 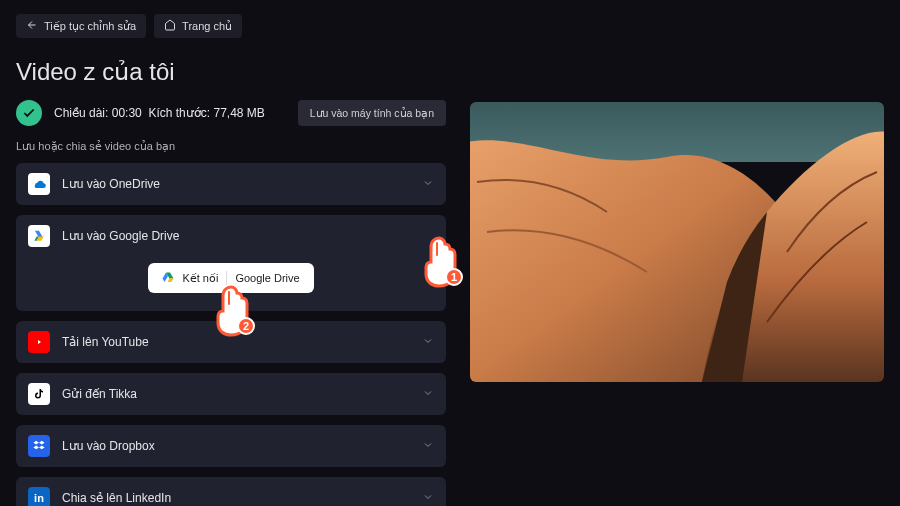 I want to click on back-label: Tiếp tục chỉnh sửa, so click(x=90, y=26).